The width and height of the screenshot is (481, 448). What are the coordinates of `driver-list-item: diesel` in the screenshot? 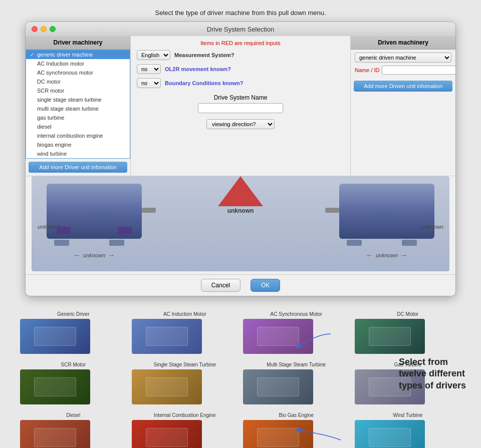 It's located at (78, 127).